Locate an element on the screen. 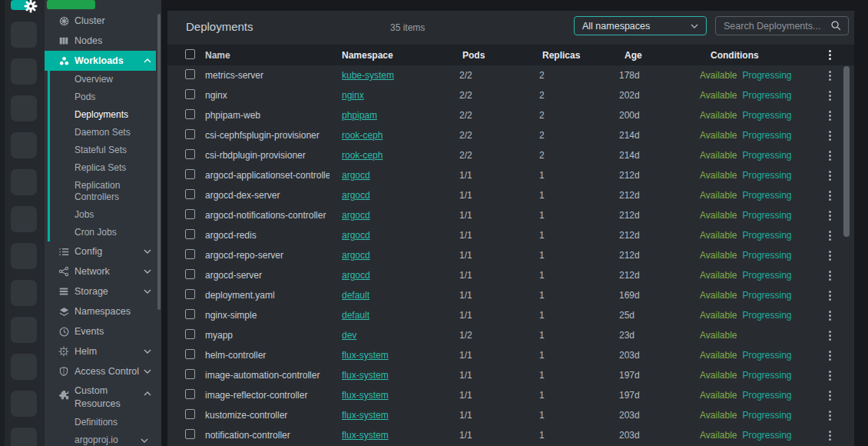 Image resolution: width=868 pixels, height=446 pixels. namespace-link: nginx is located at coordinates (353, 95).